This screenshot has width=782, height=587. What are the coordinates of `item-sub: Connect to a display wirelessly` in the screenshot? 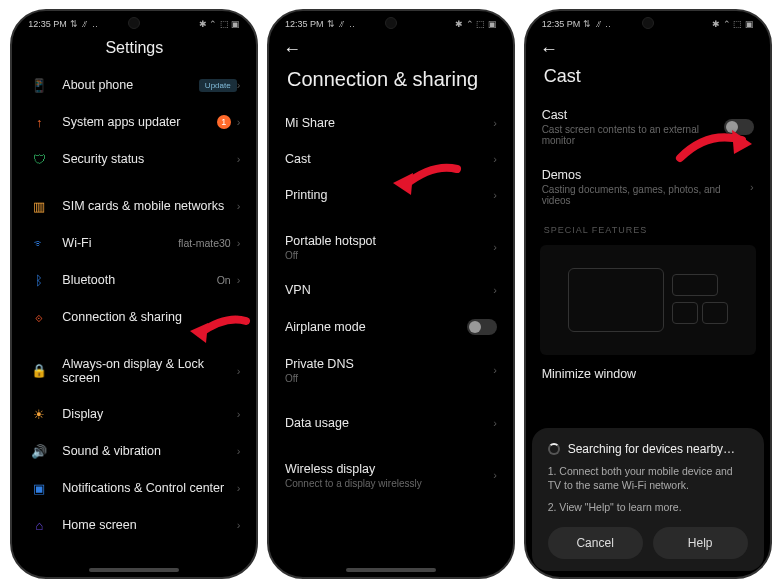 It's located at (389, 484).